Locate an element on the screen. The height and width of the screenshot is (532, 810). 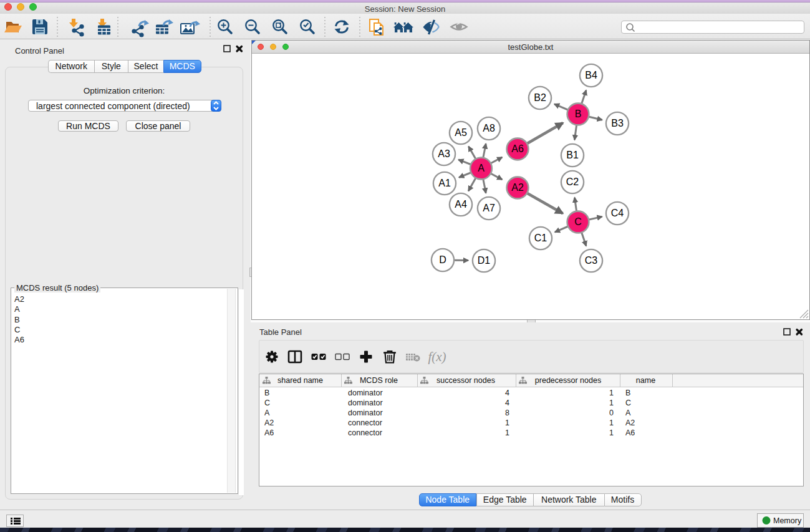
svg-text: C3 is located at coordinates (591, 261).